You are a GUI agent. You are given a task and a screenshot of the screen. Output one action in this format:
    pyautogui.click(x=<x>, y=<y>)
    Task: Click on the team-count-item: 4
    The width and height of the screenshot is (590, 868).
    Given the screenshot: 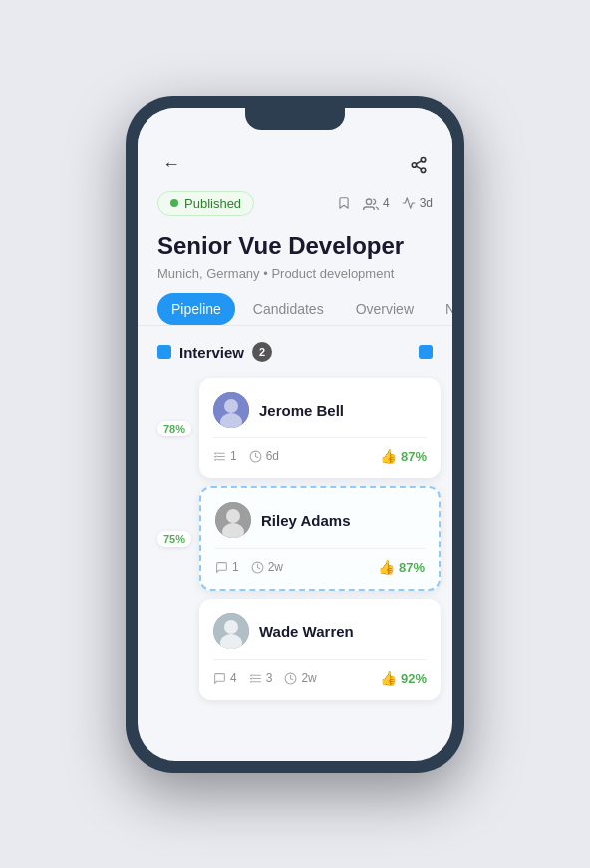 What is the action you would take?
    pyautogui.click(x=377, y=203)
    